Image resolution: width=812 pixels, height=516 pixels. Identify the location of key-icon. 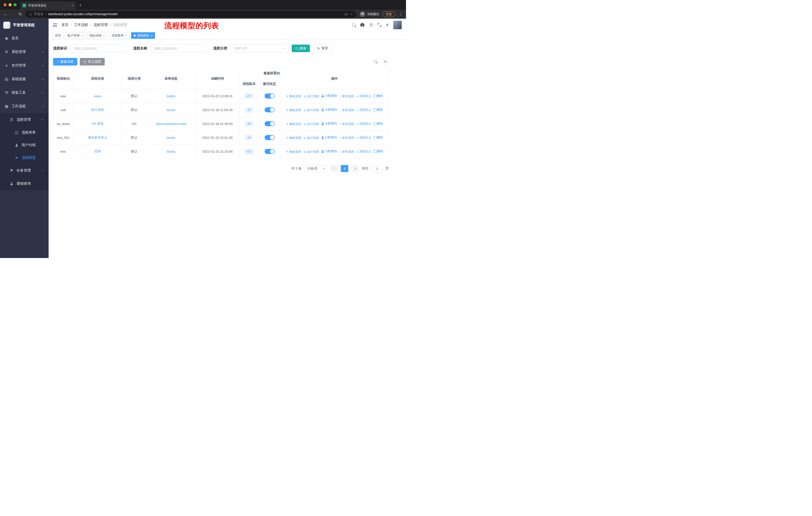
(346, 14).